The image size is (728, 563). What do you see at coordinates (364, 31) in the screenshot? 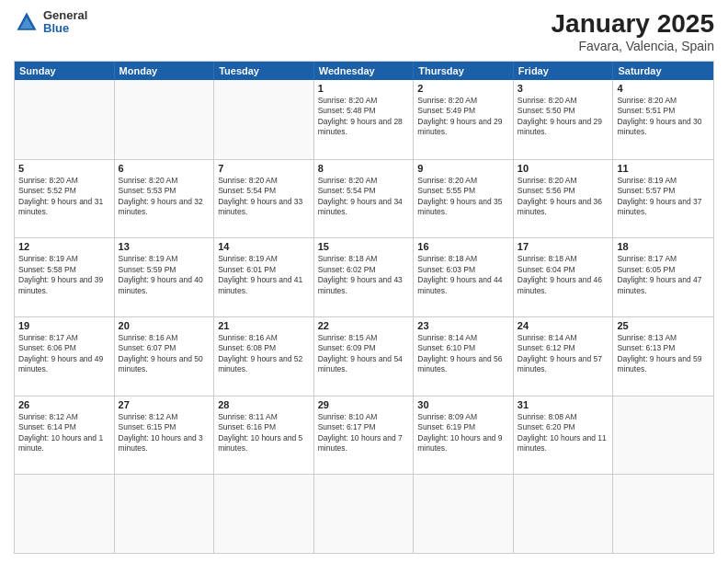
I see `header: General Blue January 2025 Favara, Valenc…` at bounding box center [364, 31].